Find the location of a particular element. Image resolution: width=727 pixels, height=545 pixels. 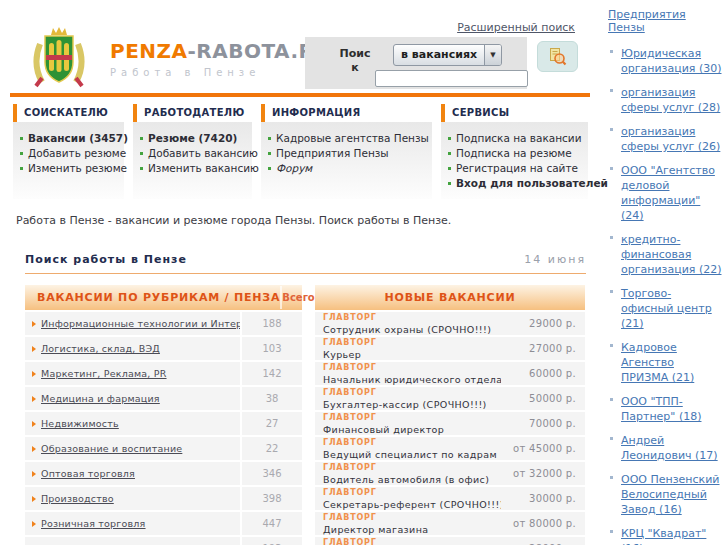

vacancy-position: Сотрудник охраны (СРОЧНО!!!) is located at coordinates (412, 330).